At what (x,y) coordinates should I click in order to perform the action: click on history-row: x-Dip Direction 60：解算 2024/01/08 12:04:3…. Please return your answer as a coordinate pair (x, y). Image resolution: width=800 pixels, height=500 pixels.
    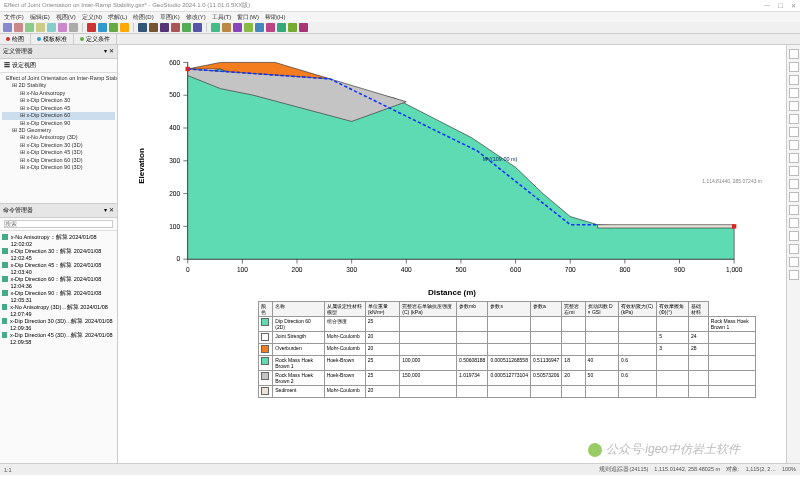
    Looking at the image, I should click on (58, 282).